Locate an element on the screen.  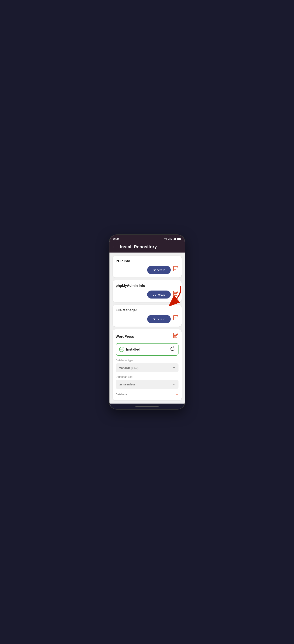
page-title: Install Repository is located at coordinates (139, 247).